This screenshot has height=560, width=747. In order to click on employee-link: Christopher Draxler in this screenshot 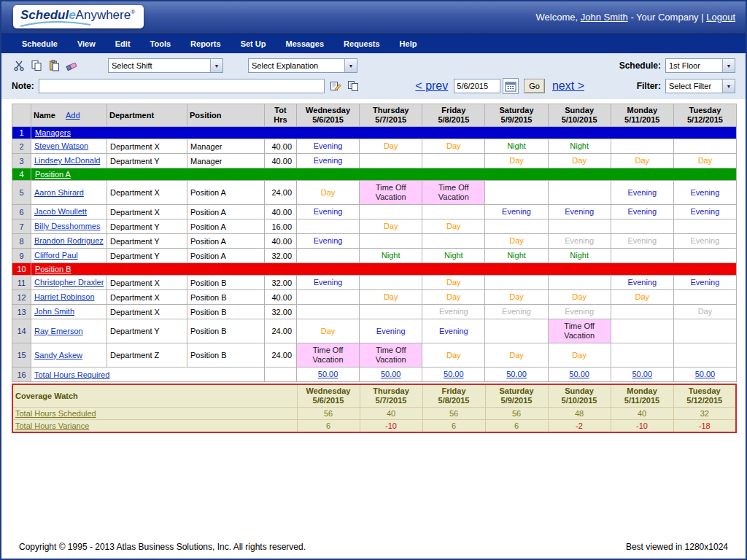, I will do `click(69, 282)`.